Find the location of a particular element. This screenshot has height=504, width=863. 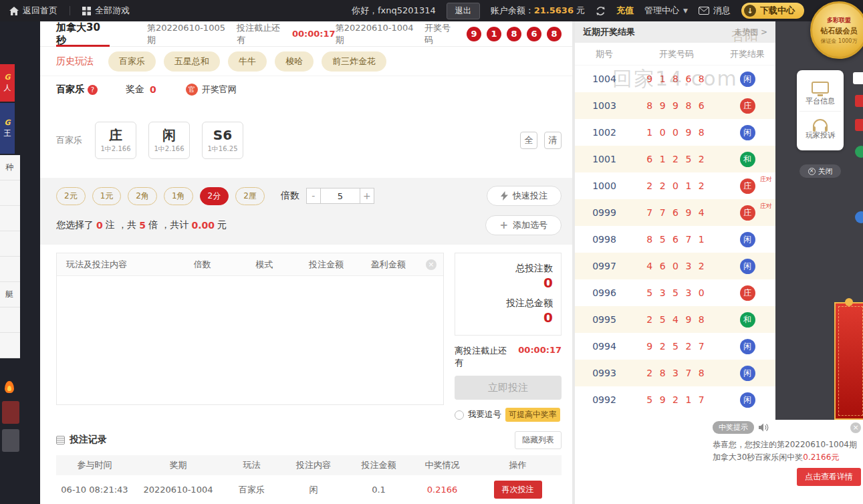

monitor-icon is located at coordinates (820, 88).